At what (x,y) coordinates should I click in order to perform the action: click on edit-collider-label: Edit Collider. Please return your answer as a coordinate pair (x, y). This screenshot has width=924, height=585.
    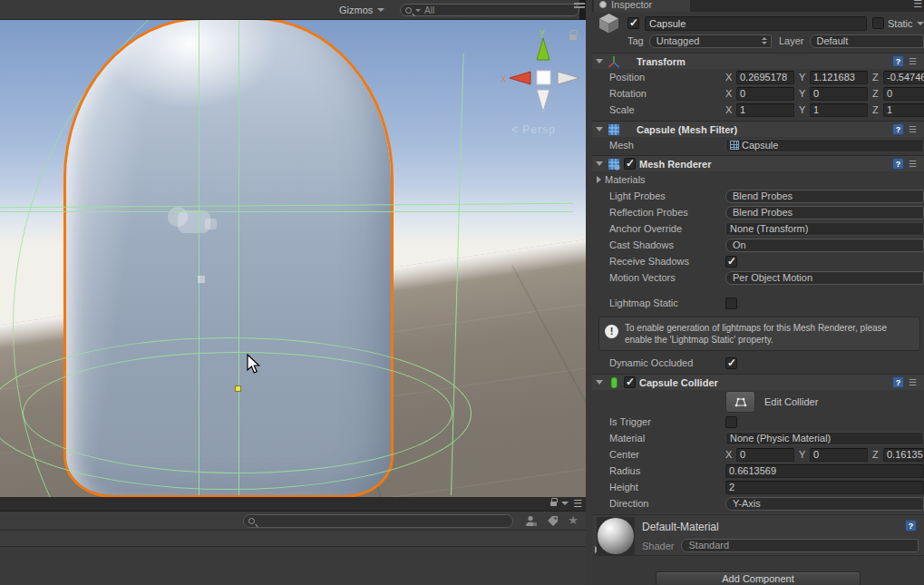
    Looking at the image, I should click on (791, 402).